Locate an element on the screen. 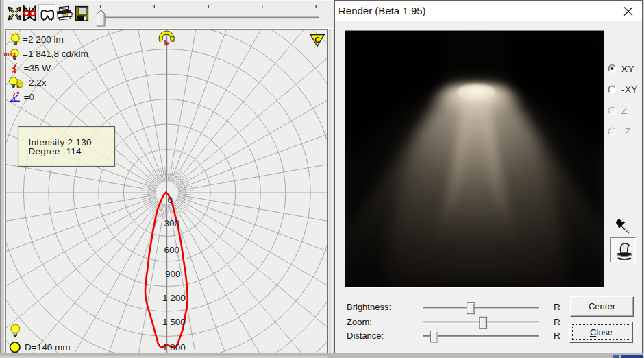 The width and height of the screenshot is (644, 358). svg-text: =2,2x is located at coordinates (35, 82).